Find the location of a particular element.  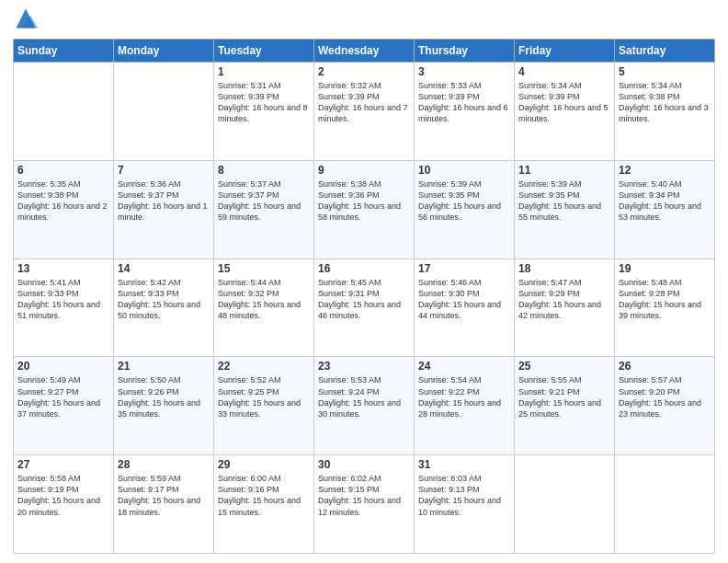

calendar-cell: 13Sunrise: 5:41 AM Sunset: 9:33 PM Dayli… is located at coordinates (64, 307).